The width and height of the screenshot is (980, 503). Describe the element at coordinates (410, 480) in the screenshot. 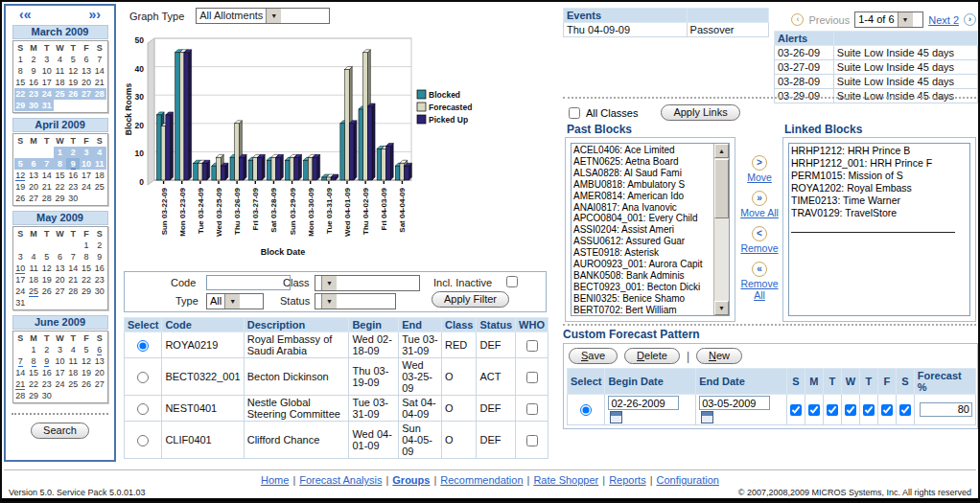

I see `footer-link-groups: Groups` at that location.